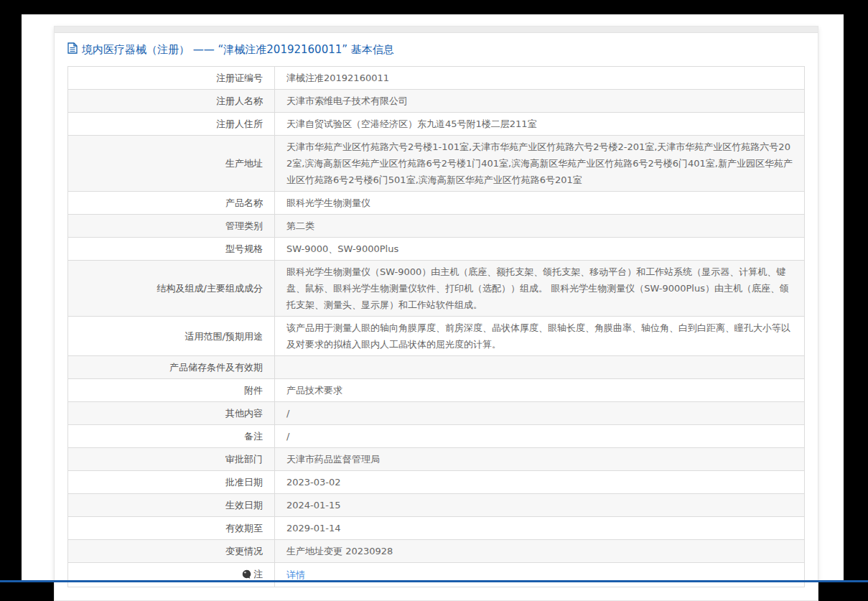 The image size is (868, 601). Describe the element at coordinates (172, 203) in the screenshot. I see `row-label: 产品名称` at that location.